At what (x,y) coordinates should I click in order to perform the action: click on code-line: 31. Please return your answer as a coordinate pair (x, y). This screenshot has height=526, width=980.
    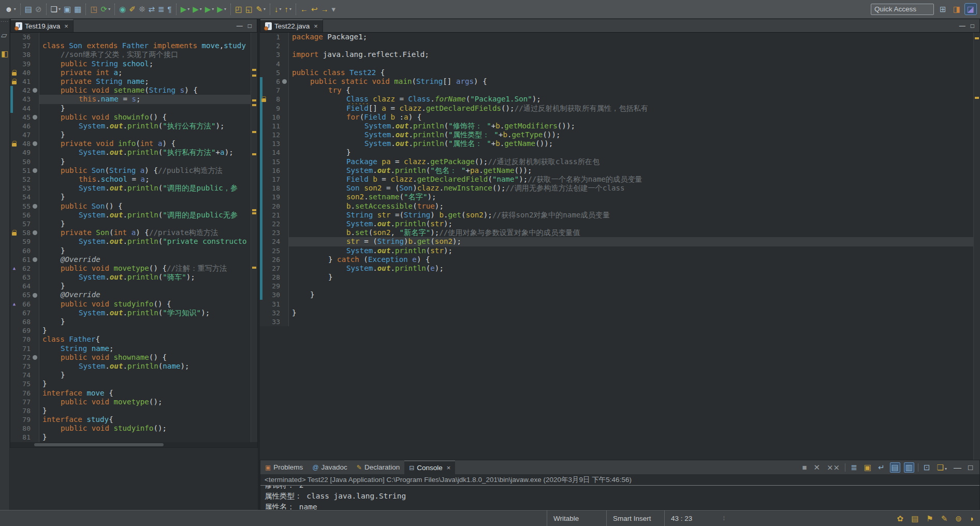
    Looking at the image, I should click on (617, 304).